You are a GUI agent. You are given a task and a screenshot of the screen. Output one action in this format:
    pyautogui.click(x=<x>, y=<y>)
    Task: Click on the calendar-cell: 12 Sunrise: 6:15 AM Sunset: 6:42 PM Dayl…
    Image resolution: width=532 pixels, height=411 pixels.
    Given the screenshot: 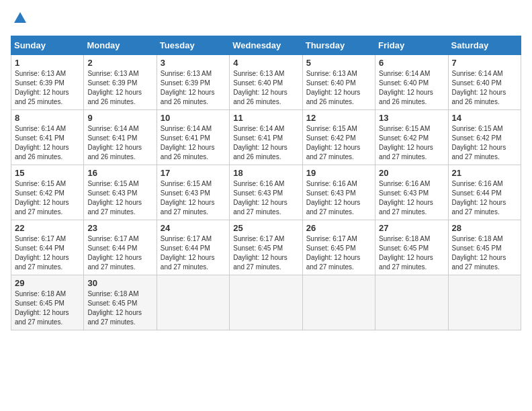 What is the action you would take?
    pyautogui.click(x=339, y=137)
    